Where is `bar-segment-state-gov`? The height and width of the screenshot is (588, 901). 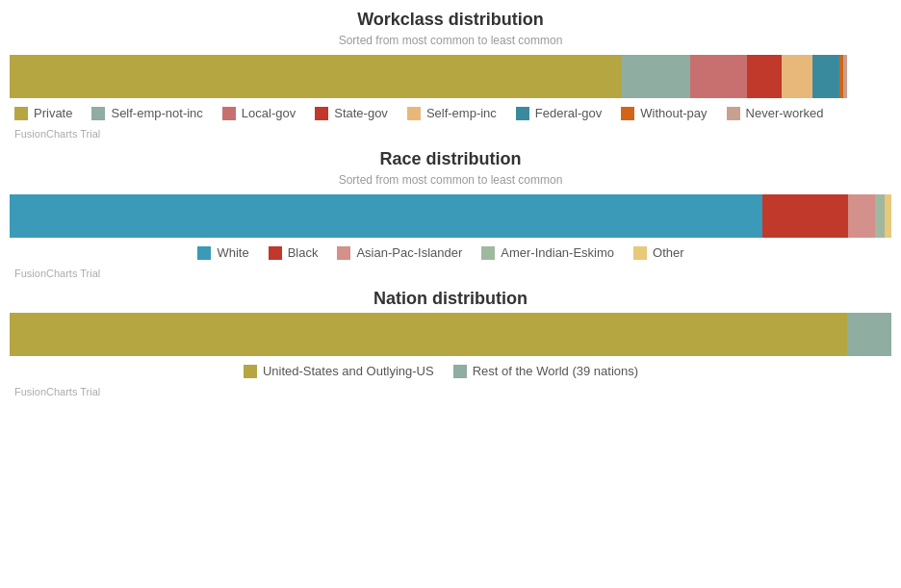
bar-segment-state-gov is located at coordinates (764, 77).